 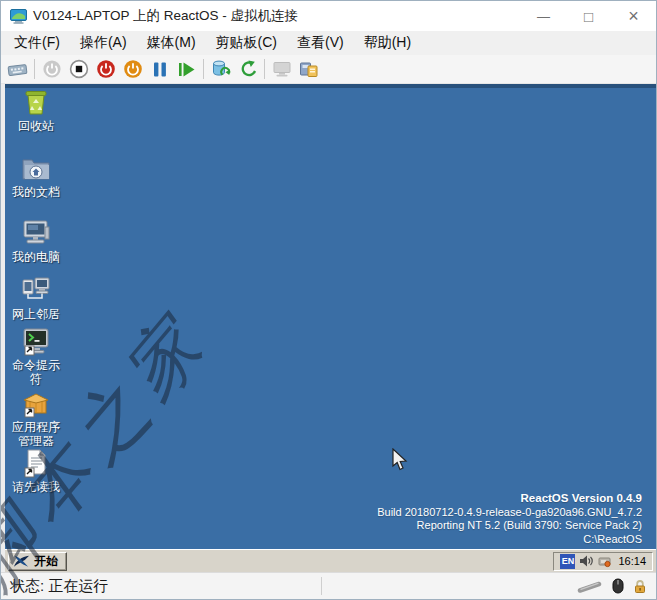 What do you see at coordinates (36, 258) in the screenshot?
I see `desktop-icon-label: 我的电脑` at bounding box center [36, 258].